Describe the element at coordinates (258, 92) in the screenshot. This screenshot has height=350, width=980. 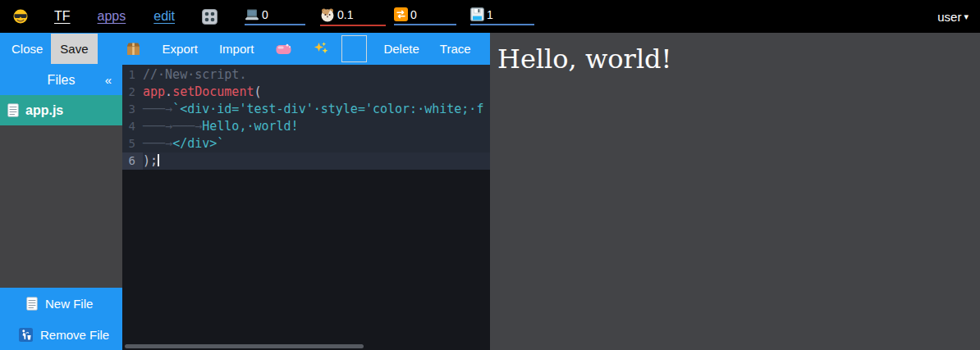
I see `code-token: (` at that location.